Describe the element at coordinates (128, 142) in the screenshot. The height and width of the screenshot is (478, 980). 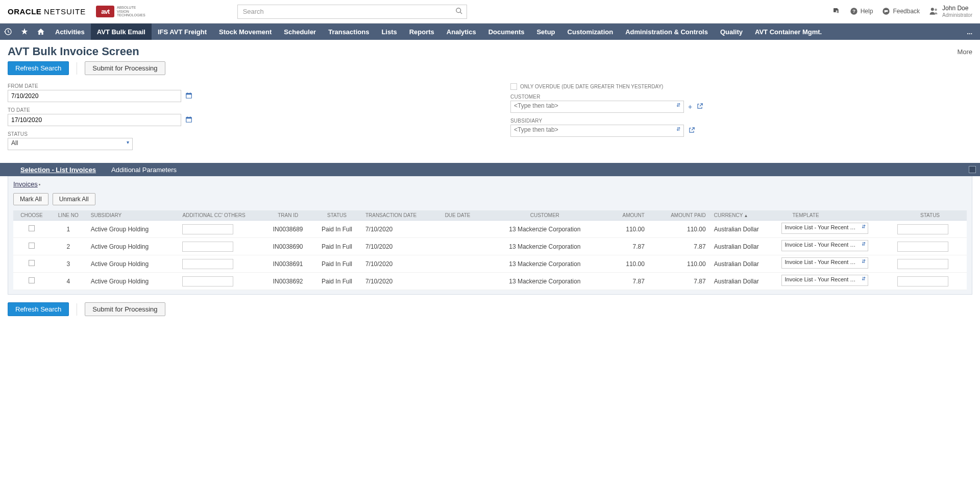
I see `dropdown-icon: ▾` at that location.